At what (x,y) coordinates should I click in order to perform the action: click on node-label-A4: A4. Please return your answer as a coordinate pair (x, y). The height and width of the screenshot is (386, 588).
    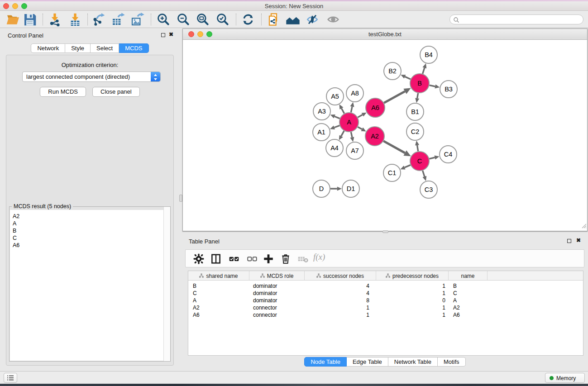
    Looking at the image, I should click on (335, 148).